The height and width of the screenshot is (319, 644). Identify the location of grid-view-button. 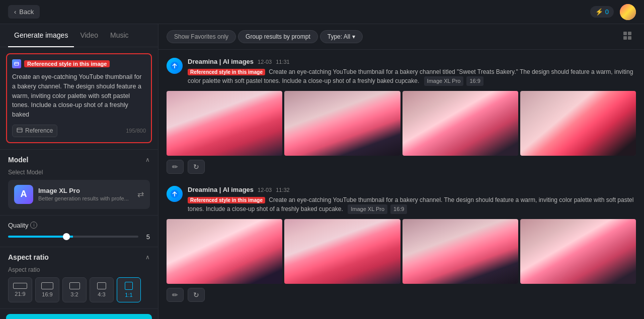
(627, 37).